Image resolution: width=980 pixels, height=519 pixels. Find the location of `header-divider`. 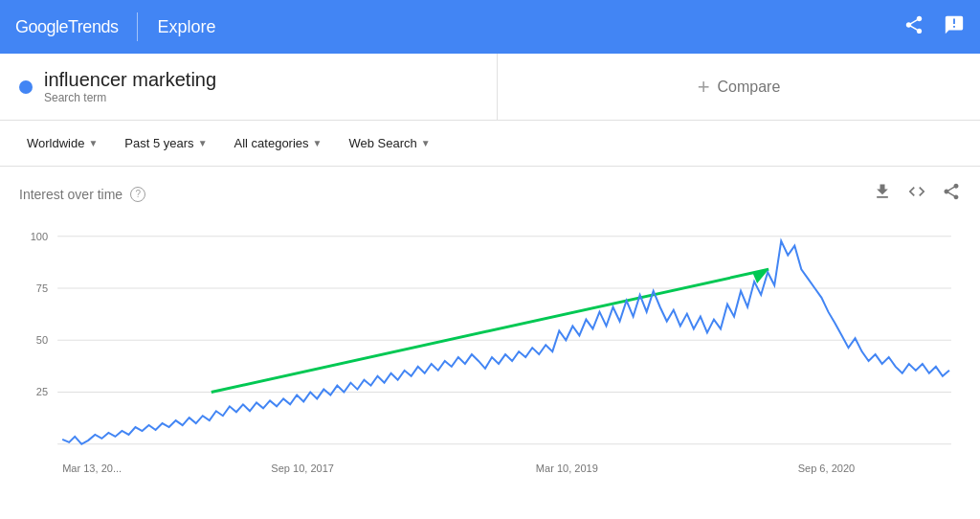

header-divider is located at coordinates (138, 27).